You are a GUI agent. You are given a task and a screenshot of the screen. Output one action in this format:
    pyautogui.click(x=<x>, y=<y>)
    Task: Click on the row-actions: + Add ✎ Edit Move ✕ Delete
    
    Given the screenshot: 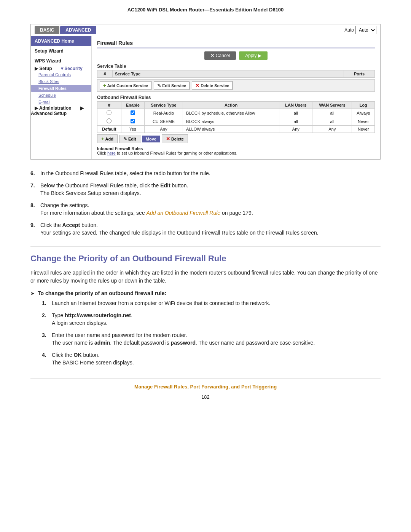 What is the action you would take?
    pyautogui.click(x=236, y=139)
    